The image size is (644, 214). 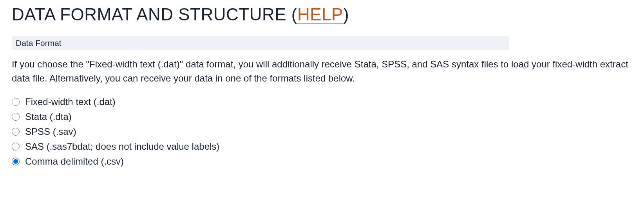 What do you see at coordinates (16, 161) in the screenshot?
I see `radio-input-csv` at bounding box center [16, 161].